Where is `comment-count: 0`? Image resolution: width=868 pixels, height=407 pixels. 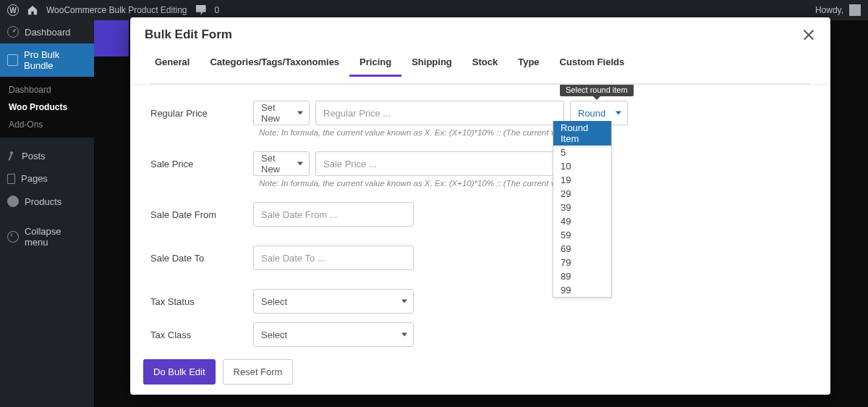 comment-count: 0 is located at coordinates (217, 10).